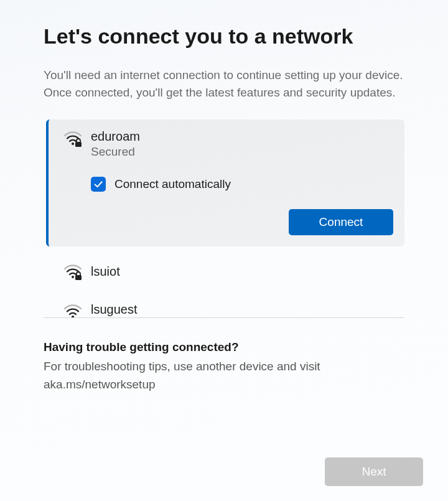 The width and height of the screenshot is (448, 501). I want to click on network-name: lsuguest, so click(114, 309).